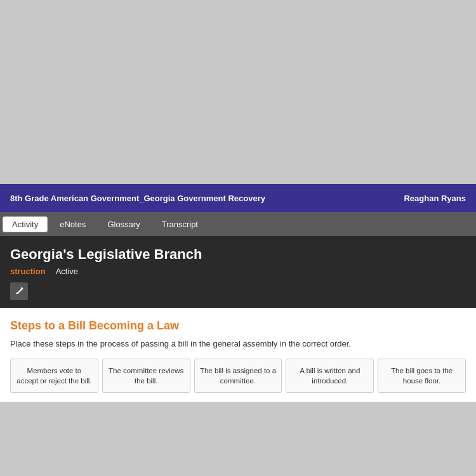 This screenshot has width=476, height=476. Describe the element at coordinates (180, 225) in the screenshot. I see `tab-transcript: Transcript` at that location.